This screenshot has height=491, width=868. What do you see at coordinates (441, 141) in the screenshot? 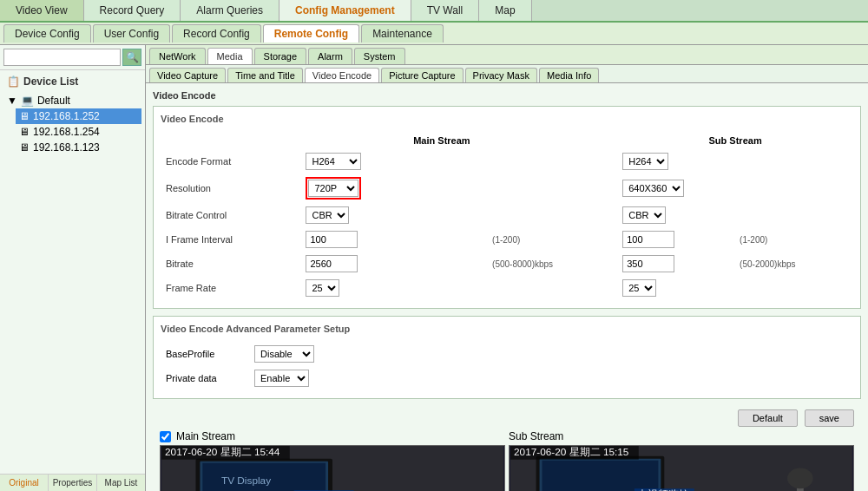
I see `main-stream-header: Main Stream` at bounding box center [441, 141].